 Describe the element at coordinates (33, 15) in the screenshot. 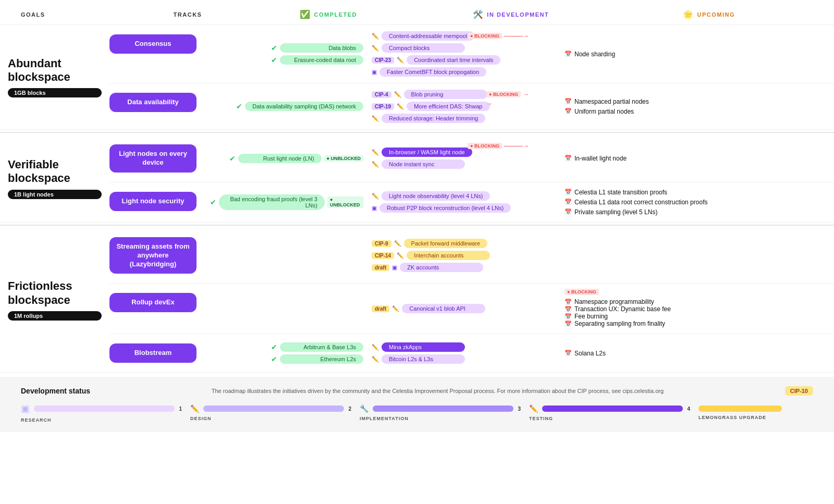

I see `goals-label: GOALS` at that location.